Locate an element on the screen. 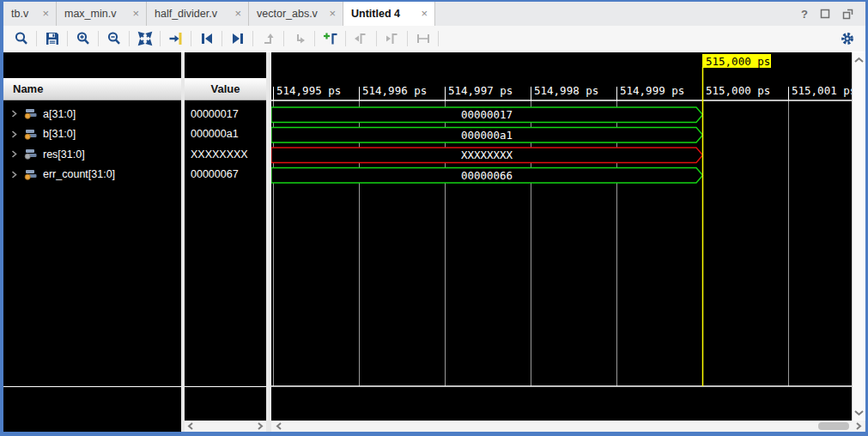 This screenshot has width=868, height=436. signal-row-err-count: err_count[31:0] is located at coordinates (93, 175).